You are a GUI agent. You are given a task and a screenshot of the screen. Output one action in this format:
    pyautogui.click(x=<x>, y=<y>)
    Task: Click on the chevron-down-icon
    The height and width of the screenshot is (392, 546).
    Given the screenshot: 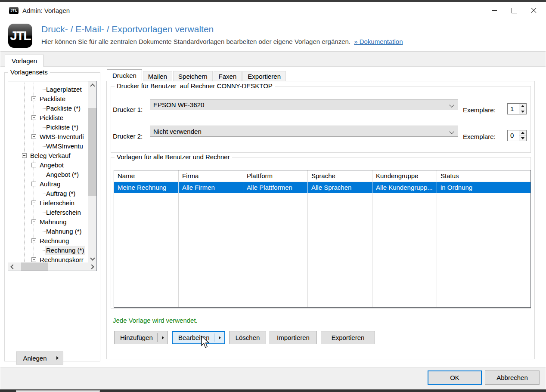 What is the action you would take?
    pyautogui.click(x=451, y=132)
    